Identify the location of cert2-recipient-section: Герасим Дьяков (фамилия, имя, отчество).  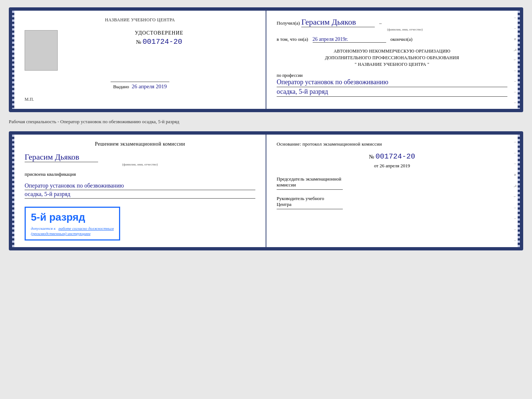
(140, 159).